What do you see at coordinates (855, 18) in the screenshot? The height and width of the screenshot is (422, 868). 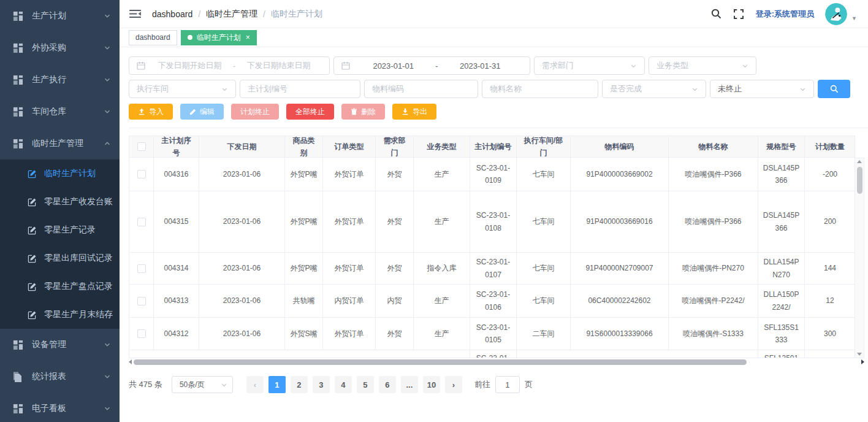 I see `user-menu-caret-icon: ▼` at bounding box center [855, 18].